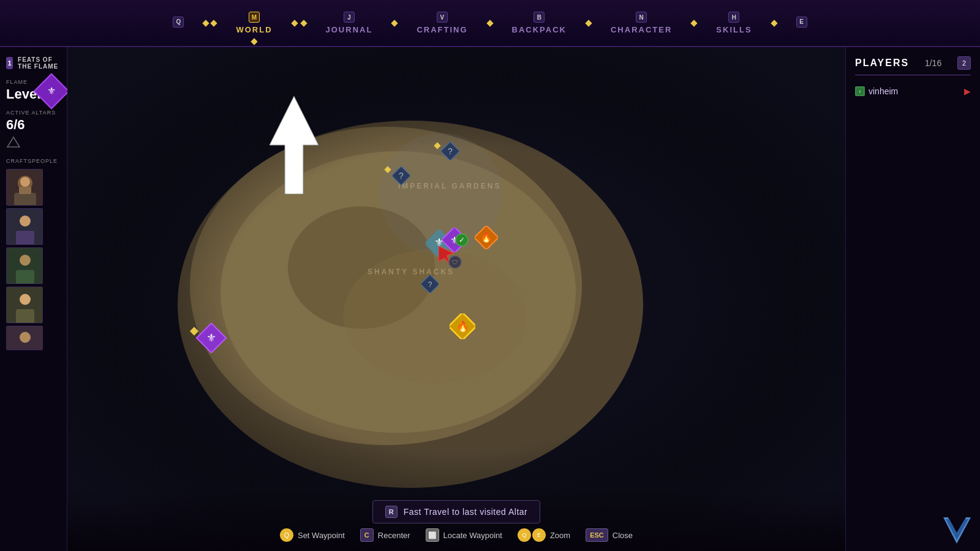 This screenshot has width=980, height=551. I want to click on fast-travel-key: R, so click(391, 512).